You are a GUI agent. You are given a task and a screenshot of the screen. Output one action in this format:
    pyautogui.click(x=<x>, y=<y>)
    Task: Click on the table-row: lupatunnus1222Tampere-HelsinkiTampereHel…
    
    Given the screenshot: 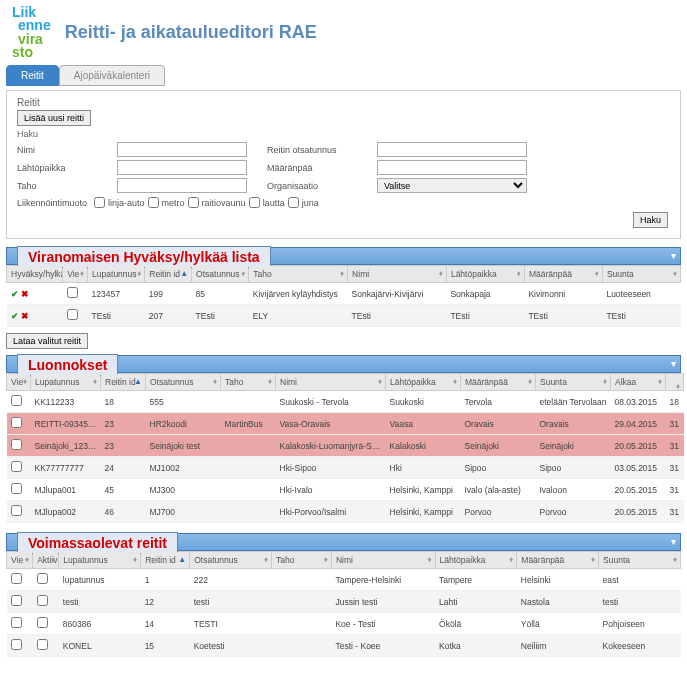 What is the action you would take?
    pyautogui.click(x=344, y=580)
    